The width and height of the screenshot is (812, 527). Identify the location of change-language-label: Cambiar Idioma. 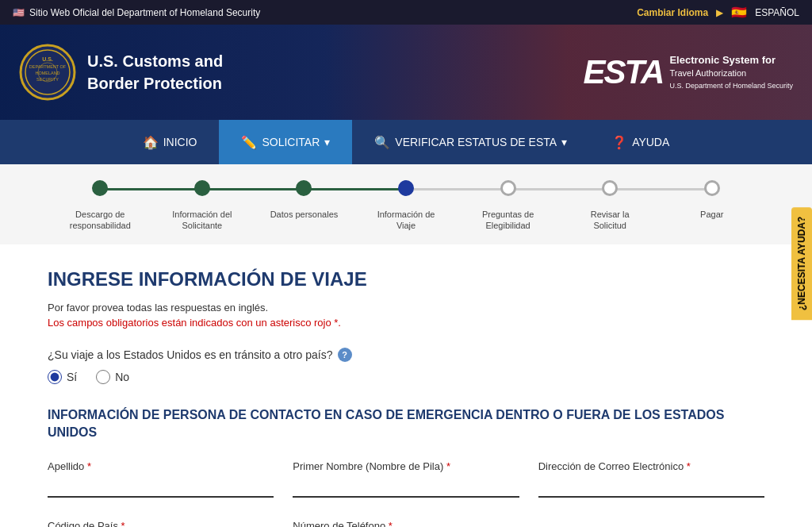
(672, 13).